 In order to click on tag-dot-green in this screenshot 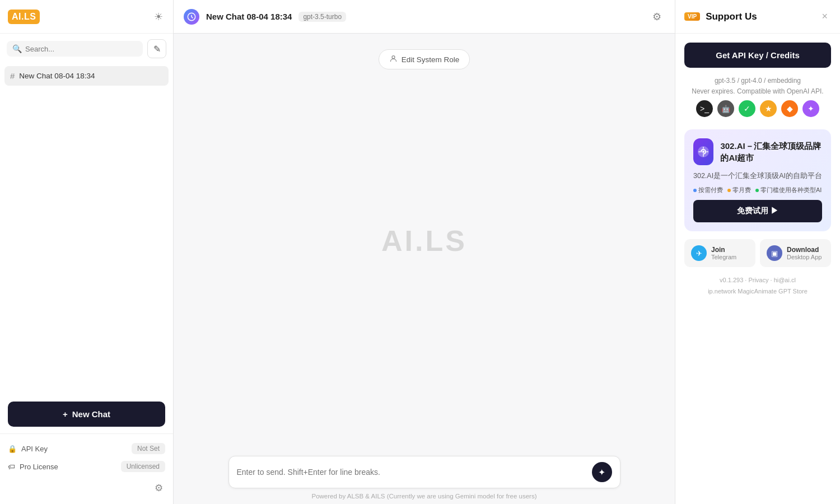, I will do `click(757, 190)`.